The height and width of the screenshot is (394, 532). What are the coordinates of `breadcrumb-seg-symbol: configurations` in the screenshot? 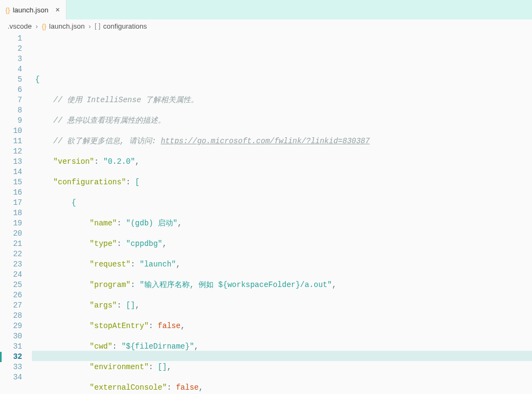 It's located at (125, 26).